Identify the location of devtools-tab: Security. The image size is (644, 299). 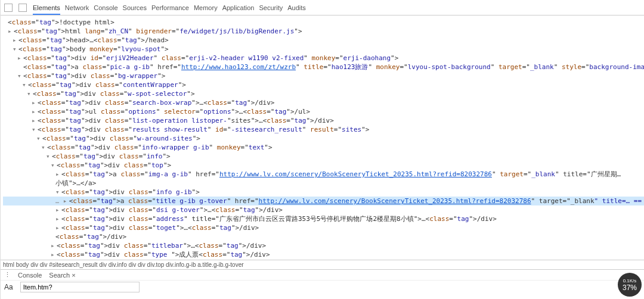
(271, 8).